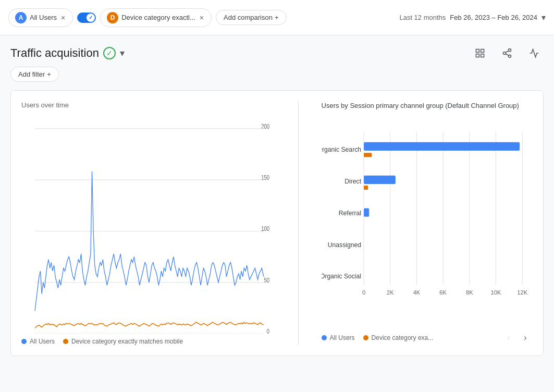  What do you see at coordinates (427, 106) in the screenshot?
I see `right-chart-title: Users by Session primary channel group (…` at bounding box center [427, 106].